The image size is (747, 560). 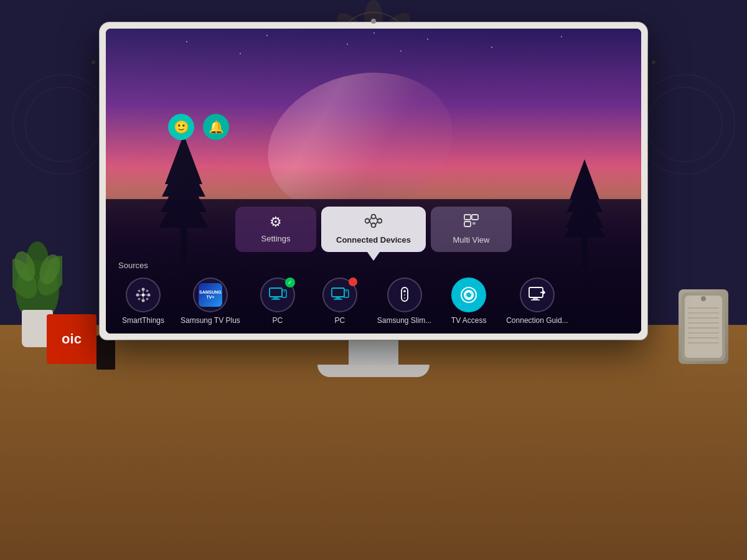 I want to click on monitor-base, so click(x=374, y=371).